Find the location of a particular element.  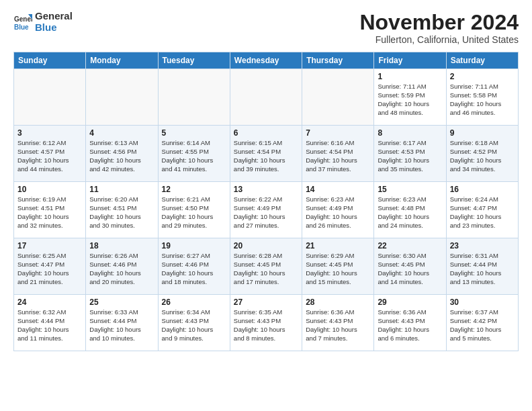

day-number: 12 is located at coordinates (194, 189).